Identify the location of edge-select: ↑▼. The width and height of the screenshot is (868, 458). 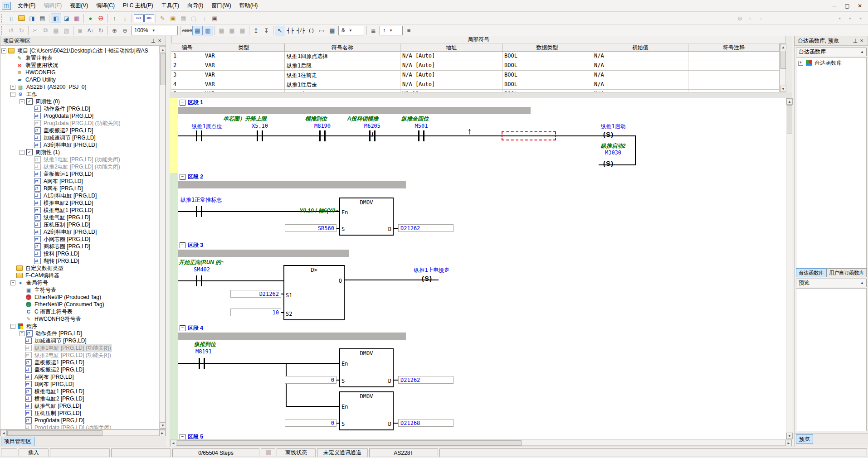
(391, 31).